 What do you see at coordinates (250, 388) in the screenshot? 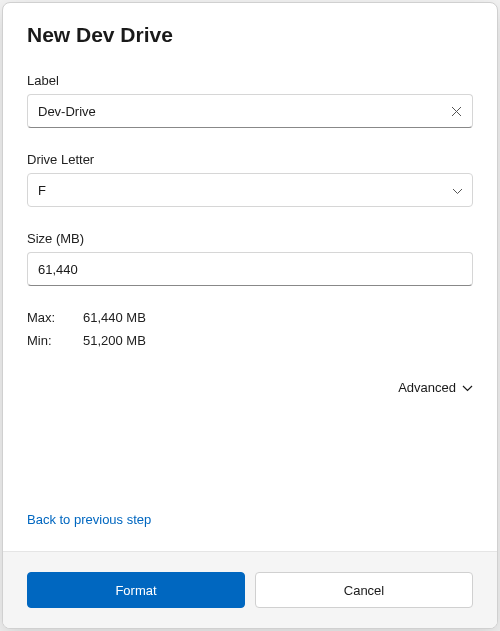
I see `advanced-row: Advanced` at bounding box center [250, 388].